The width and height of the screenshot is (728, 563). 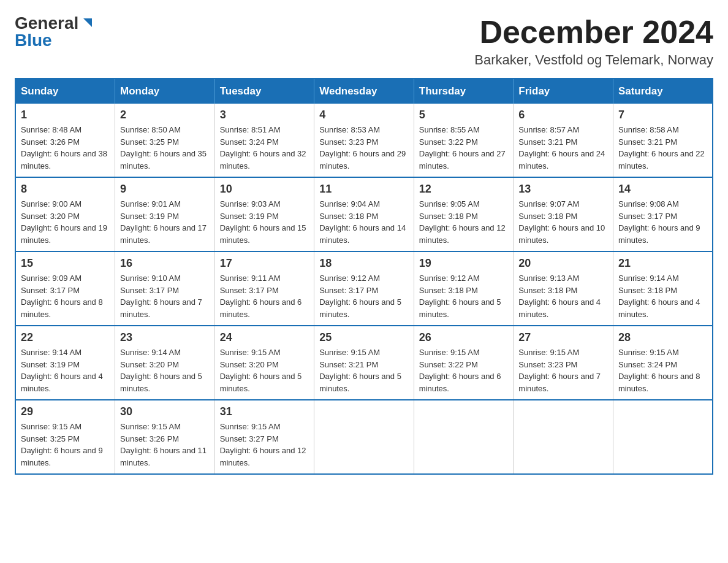 What do you see at coordinates (88, 24) in the screenshot?
I see `logo-triangle-icon` at bounding box center [88, 24].